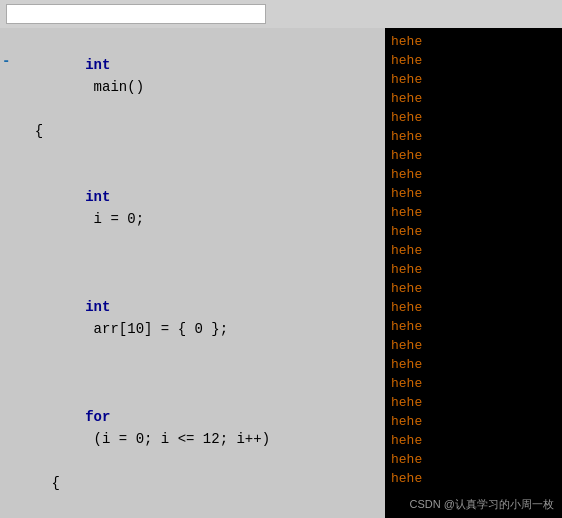 This screenshot has width=562, height=518. What do you see at coordinates (98, 307) in the screenshot?
I see `keyword-int3: int` at bounding box center [98, 307].